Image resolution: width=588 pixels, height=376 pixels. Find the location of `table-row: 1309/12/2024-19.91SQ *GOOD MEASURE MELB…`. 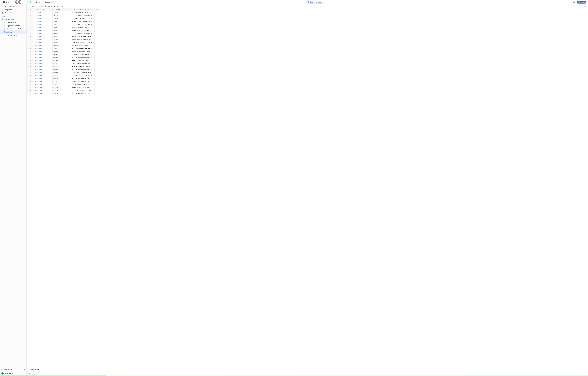

table-row: 1309/12/2024-19.91SQ *GOOD MEASURE MELB… is located at coordinates (63, 49).